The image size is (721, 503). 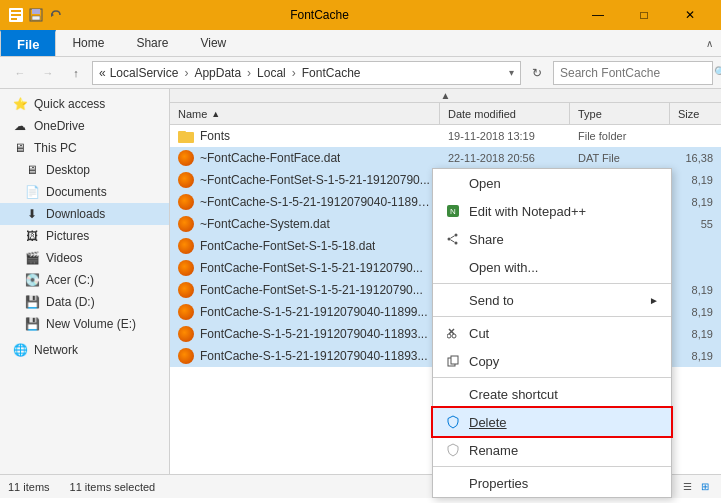 What do you see at coordinates (113, 487) in the screenshot?
I see `status-selected-count: 11 items selected` at bounding box center [113, 487].